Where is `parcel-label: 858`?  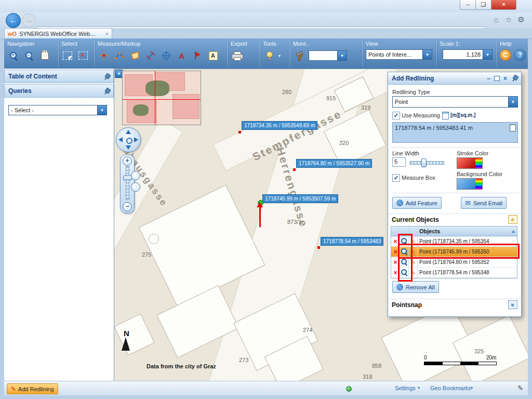 parcel-label: 858 is located at coordinates (377, 366).